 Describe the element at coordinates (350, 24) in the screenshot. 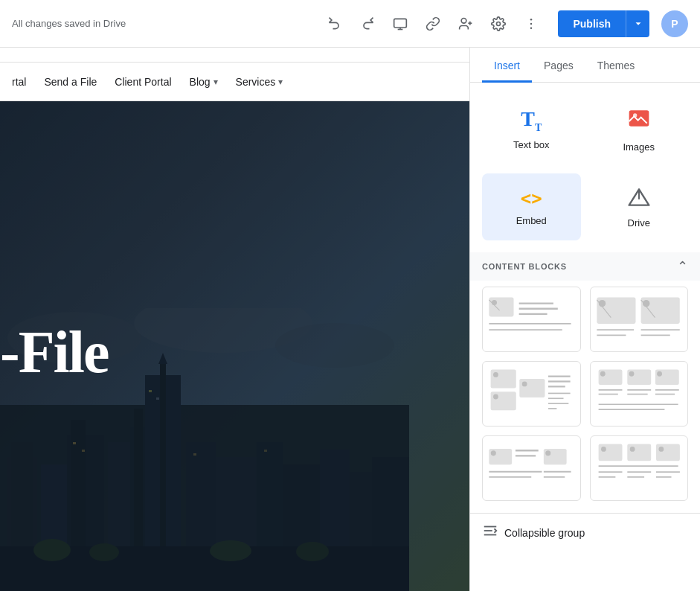

I see `topbar: All changes saved in Drive Publish P` at that location.